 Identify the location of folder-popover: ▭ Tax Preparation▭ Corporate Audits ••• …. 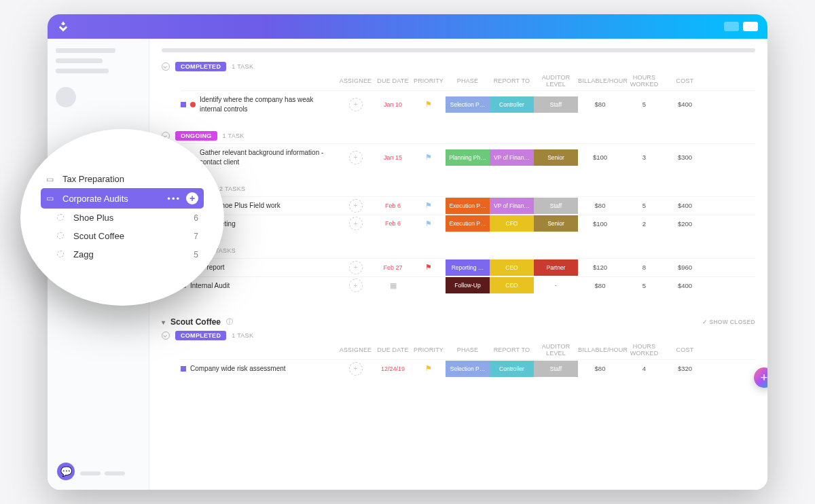
(122, 217).